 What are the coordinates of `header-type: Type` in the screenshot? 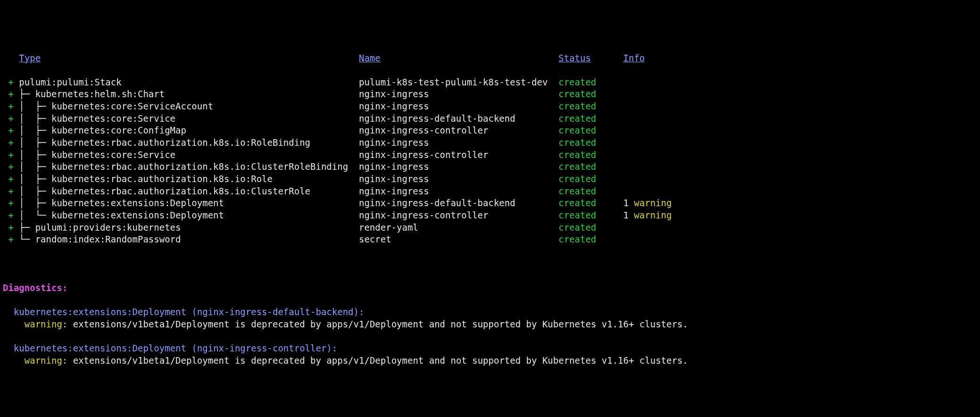 It's located at (30, 58).